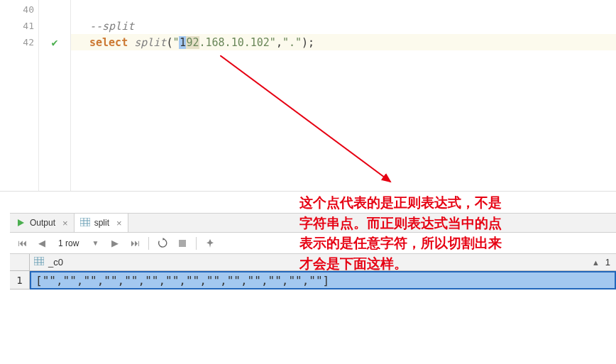  Describe the element at coordinates (101, 223) in the screenshot. I see `tab-split: split ×` at that location.